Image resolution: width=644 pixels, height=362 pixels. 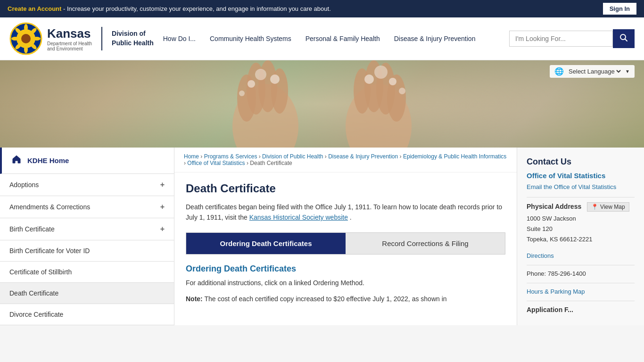 I want to click on breadcrumb-programs: Programs & Services, so click(x=231, y=156).